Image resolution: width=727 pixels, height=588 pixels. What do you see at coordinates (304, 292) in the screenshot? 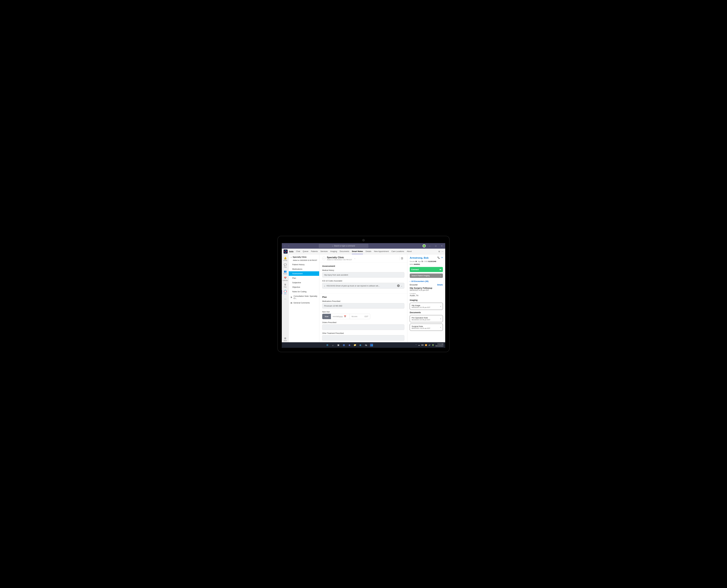
I see `sidebar-item-notes-coding: Notes for Coding` at bounding box center [304, 292].